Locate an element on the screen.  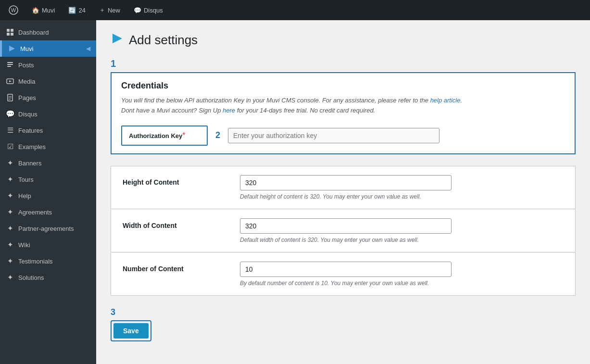
credentials-description: You will find the below API authorizatio… is located at coordinates (343, 106).